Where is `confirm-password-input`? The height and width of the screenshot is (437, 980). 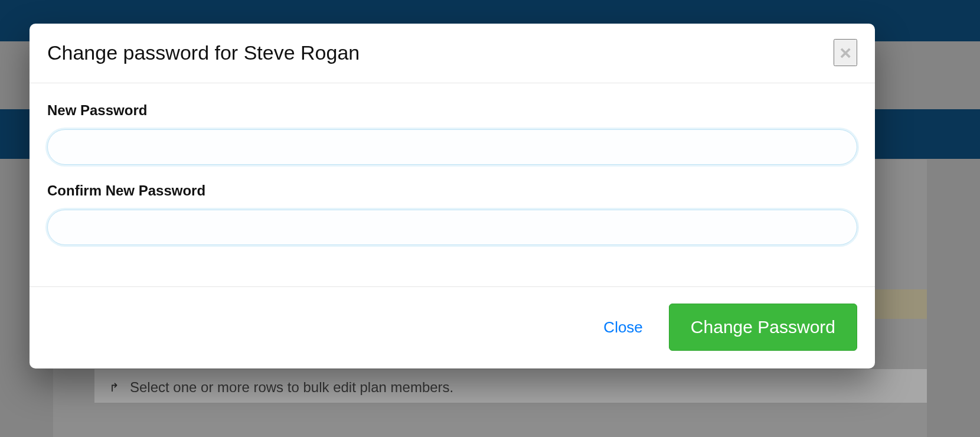 confirm-password-input is located at coordinates (452, 227).